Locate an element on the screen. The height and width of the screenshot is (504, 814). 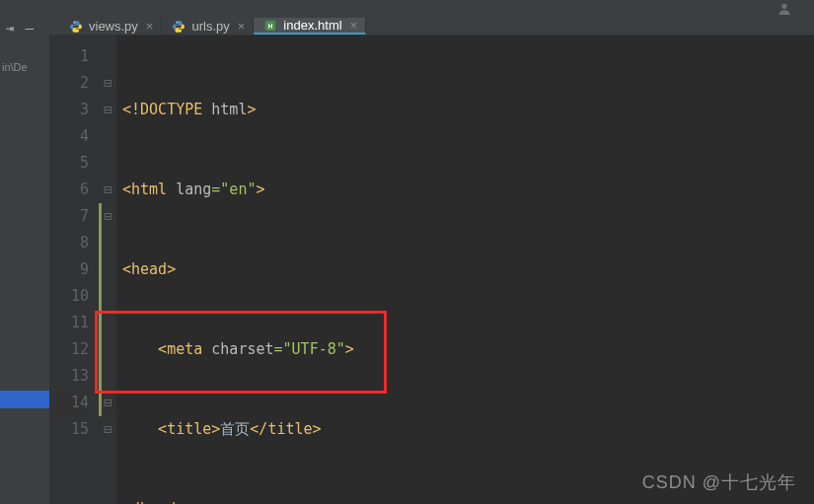
top-toolbar is located at coordinates (407, 9).